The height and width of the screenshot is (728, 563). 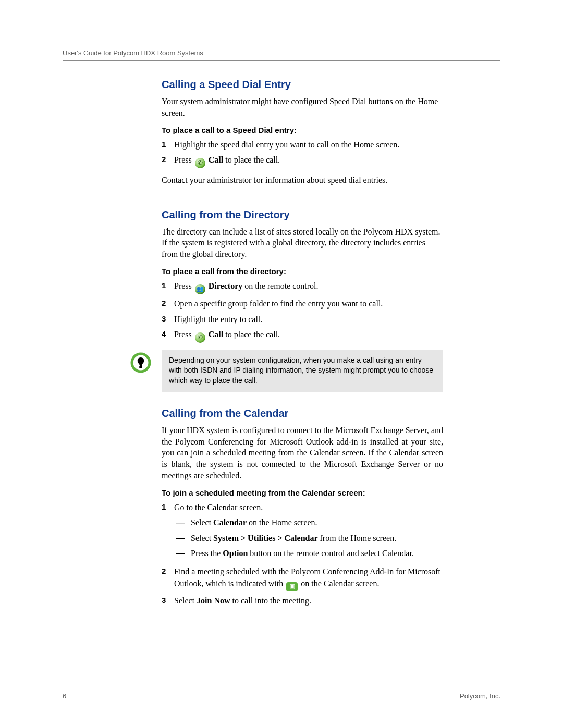 What do you see at coordinates (331, 553) in the screenshot?
I see `text-fragment: button on the remote control and select …` at bounding box center [331, 553].